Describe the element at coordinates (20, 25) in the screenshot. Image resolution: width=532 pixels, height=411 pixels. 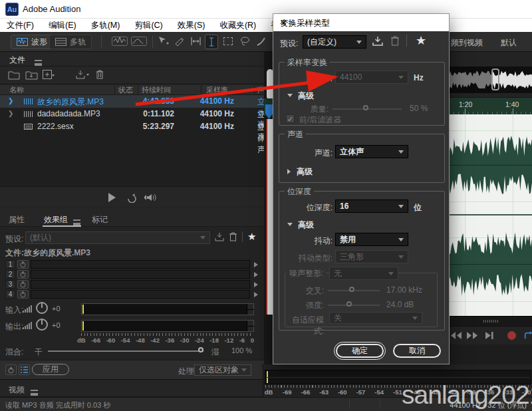
I see `menu-file: 文件(F)` at that location.